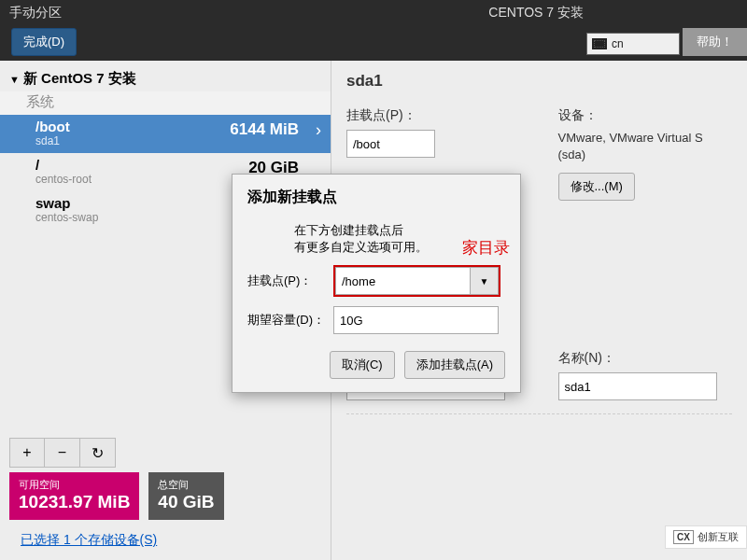 Image resolution: width=747 pixels, height=560 pixels. I want to click on dialog-mount-label: 挂载点(P)：, so click(290, 281).